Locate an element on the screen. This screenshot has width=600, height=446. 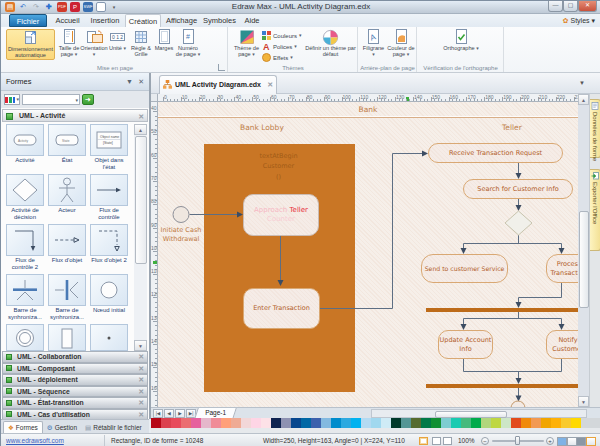
tab-creation: Création is located at coordinates (143, 20).